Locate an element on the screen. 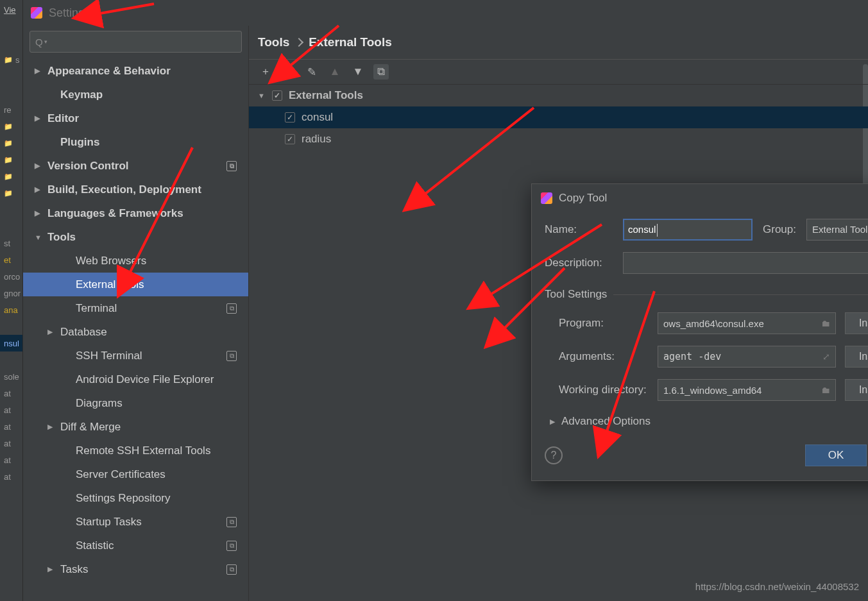 The image size is (868, 601). tree-item-label: Statistic is located at coordinates (95, 546).